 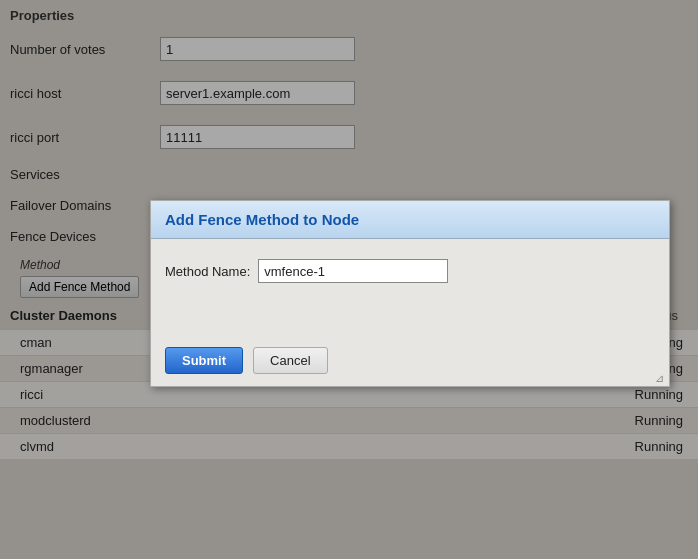 I want to click on cancel-button: Cancel, so click(x=290, y=360).